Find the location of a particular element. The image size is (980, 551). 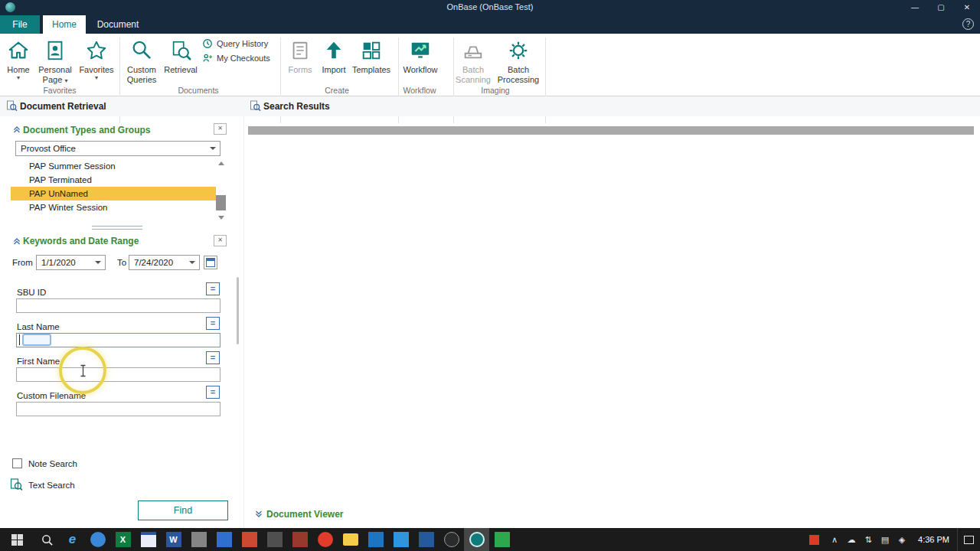

ribbon-tabstrip: File Home Document ? is located at coordinates (490, 24).